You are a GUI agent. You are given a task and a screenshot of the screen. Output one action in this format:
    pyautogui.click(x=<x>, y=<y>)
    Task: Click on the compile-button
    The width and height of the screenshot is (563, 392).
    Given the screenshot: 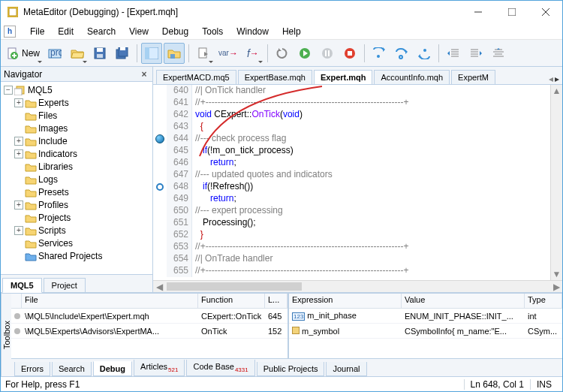 What is the action you would take?
    pyautogui.click(x=203, y=53)
    